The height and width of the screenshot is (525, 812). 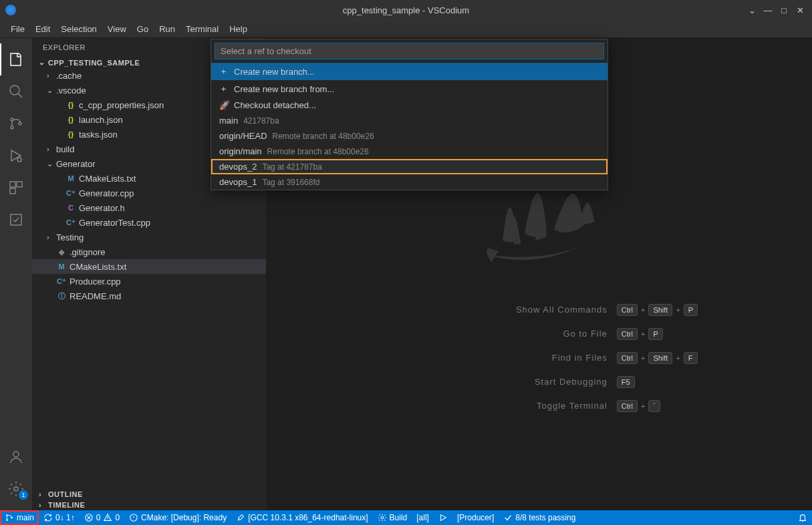 What do you see at coordinates (443, 518) in the screenshot?
I see `run-target` at bounding box center [443, 518].